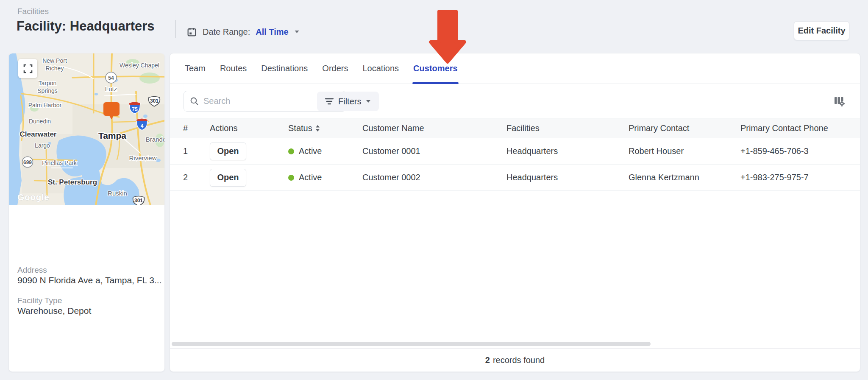 The width and height of the screenshot is (868, 380). I want to click on svg-text: Wesley Chapel, so click(139, 65).